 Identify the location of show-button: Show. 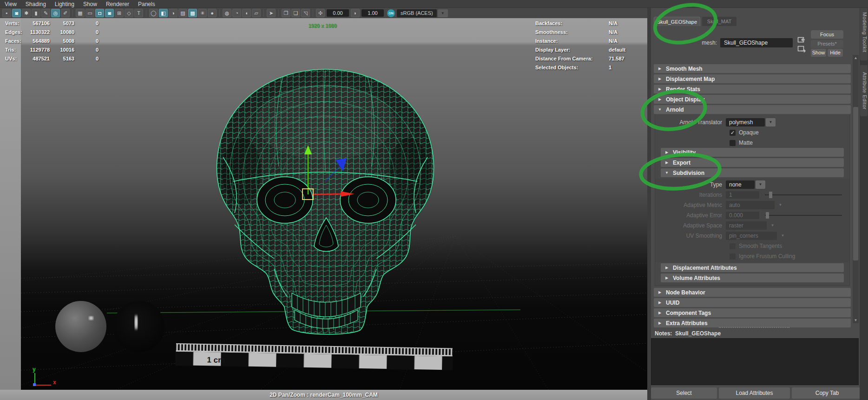
(819, 53).